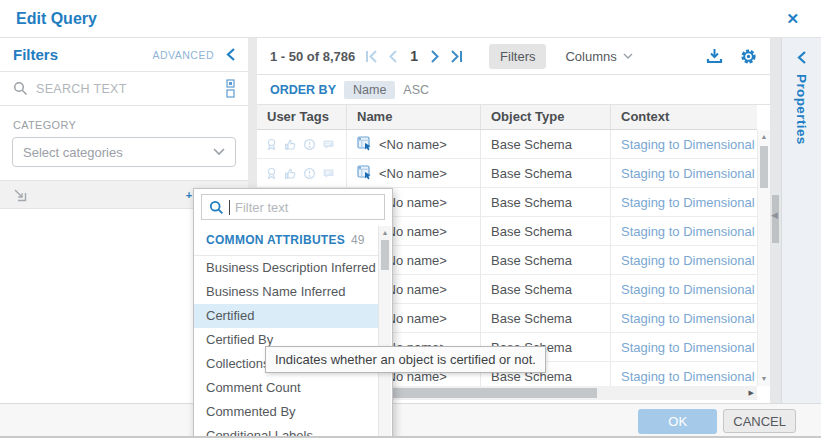 This screenshot has height=438, width=821. What do you see at coordinates (774, 215) in the screenshot?
I see `splitter-collapse-icon: ◀` at bounding box center [774, 215].